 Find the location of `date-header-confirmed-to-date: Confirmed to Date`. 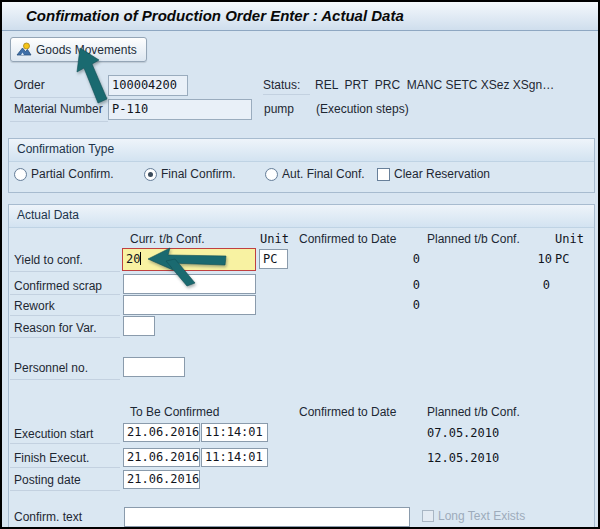

date-header-confirmed-to-date: Confirmed to Date is located at coordinates (348, 412).